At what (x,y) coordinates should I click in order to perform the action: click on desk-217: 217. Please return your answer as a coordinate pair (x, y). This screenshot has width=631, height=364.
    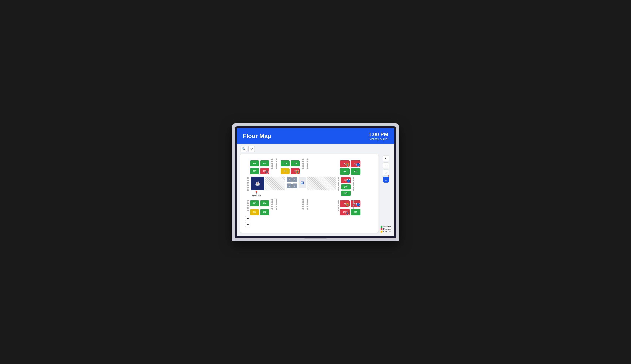
    Looking at the image, I should click on (254, 163).